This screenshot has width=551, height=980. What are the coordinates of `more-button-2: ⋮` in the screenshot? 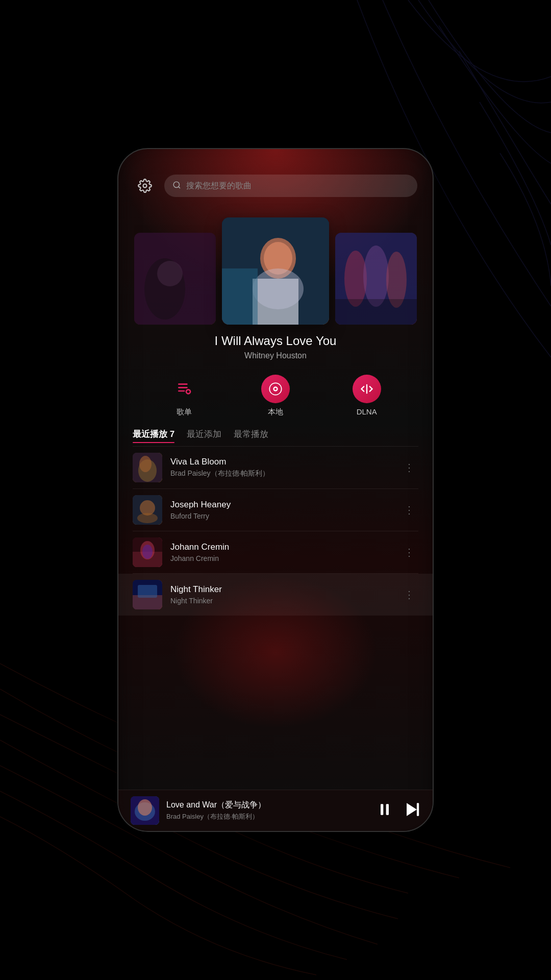 It's located at (409, 552).